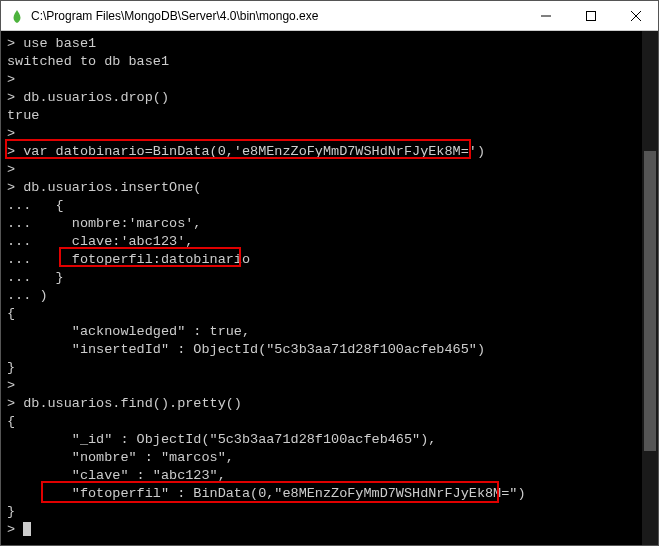 This screenshot has width=659, height=546. What do you see at coordinates (330, 404) in the screenshot?
I see `terminal-line: > db.usuarios.find().pretty()` at bounding box center [330, 404].